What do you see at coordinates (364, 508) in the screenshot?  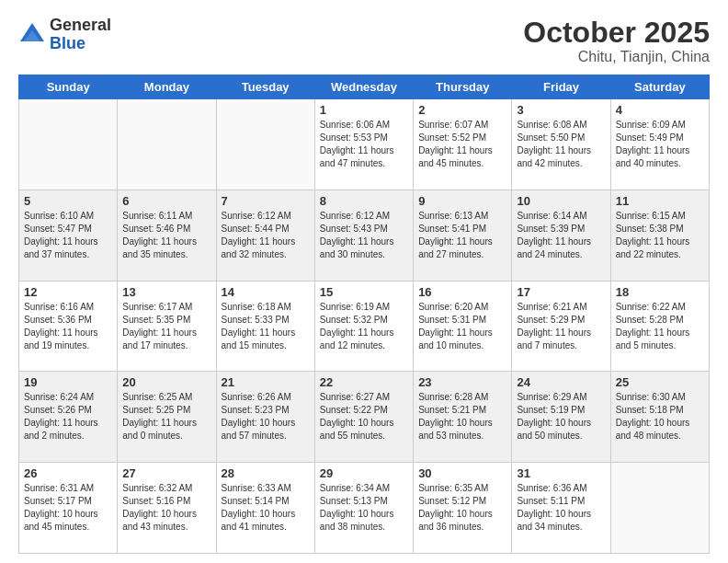 I see `day-info: Sunrise: 6:34 AM Sunset: 5:13 PM Dayligh…` at bounding box center [364, 508].